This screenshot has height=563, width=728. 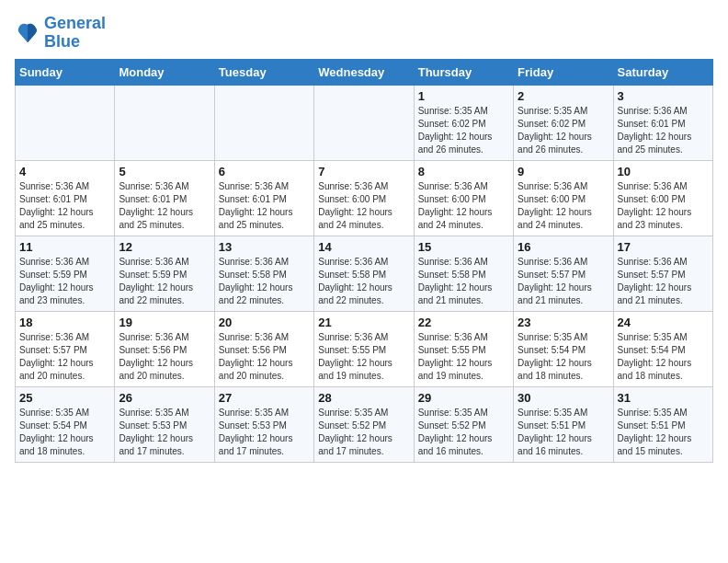 I want to click on day-number: 7, so click(x=364, y=171).